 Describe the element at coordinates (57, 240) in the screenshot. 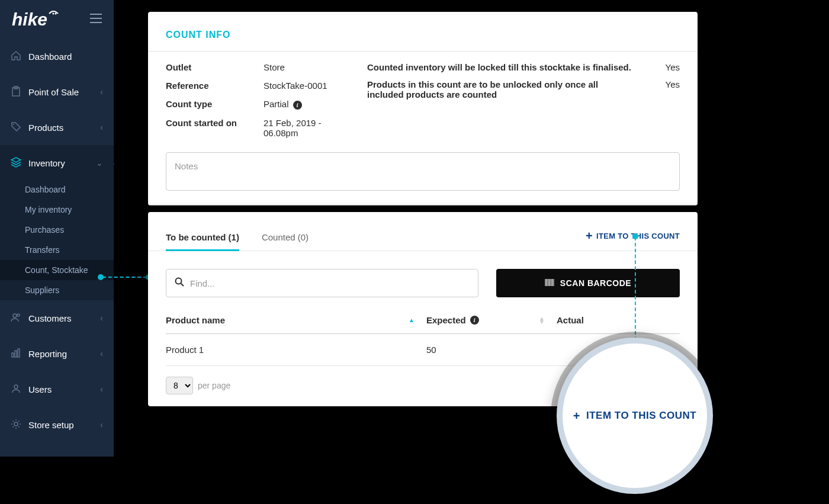

I see `inventory-subnav: Dashboard My inventory Purchases Transfe…` at that location.